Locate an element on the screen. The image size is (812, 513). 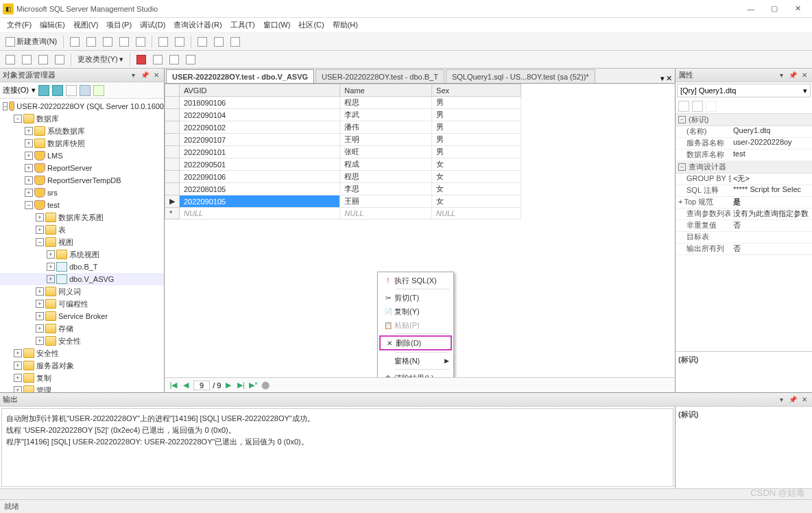
tb-btn2 is located at coordinates (91, 42).